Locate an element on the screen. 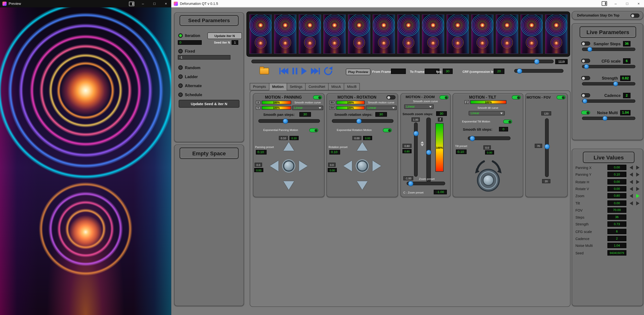 This screenshot has height=315, width=644. live-value-field: 0.10 is located at coordinates (617, 174).